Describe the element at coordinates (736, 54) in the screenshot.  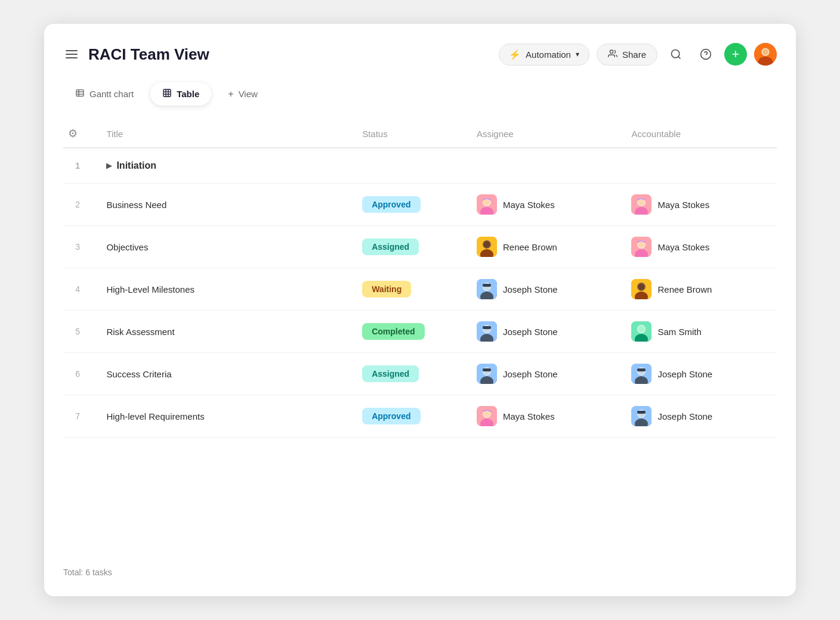
I see `add-button: +` at that location.